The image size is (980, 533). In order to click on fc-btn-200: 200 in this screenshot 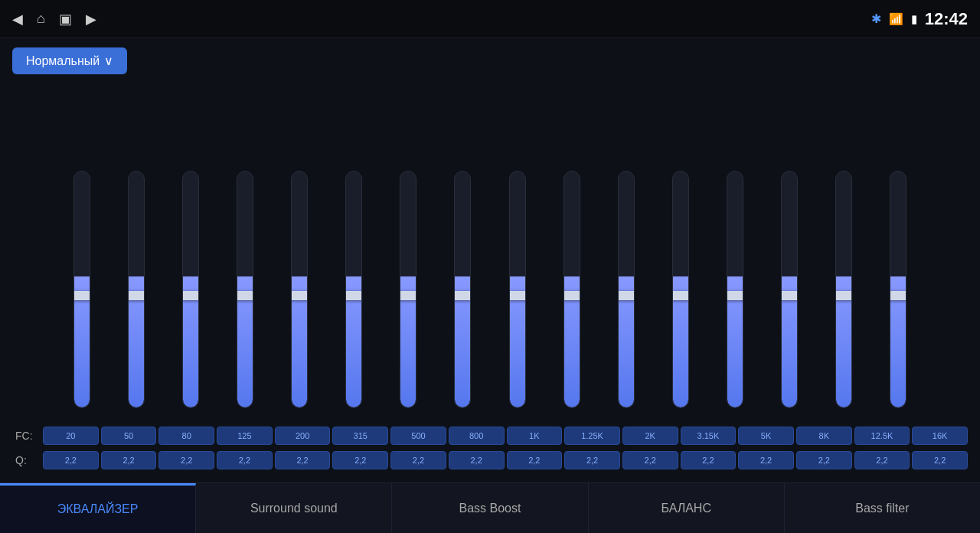, I will do `click(303, 436)`.